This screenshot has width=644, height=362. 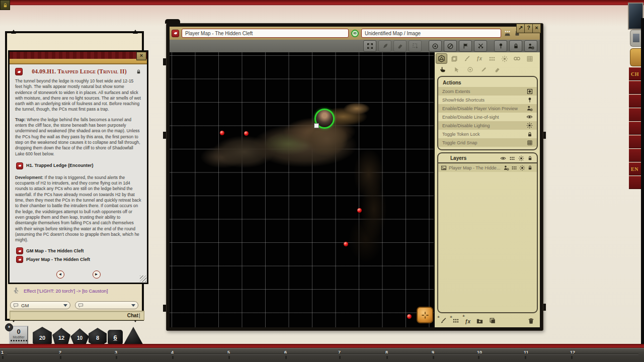 What do you see at coordinates (488, 126) in the screenshot?
I see `action-lighting: Enable/Disable Lighting` at bounding box center [488, 126].